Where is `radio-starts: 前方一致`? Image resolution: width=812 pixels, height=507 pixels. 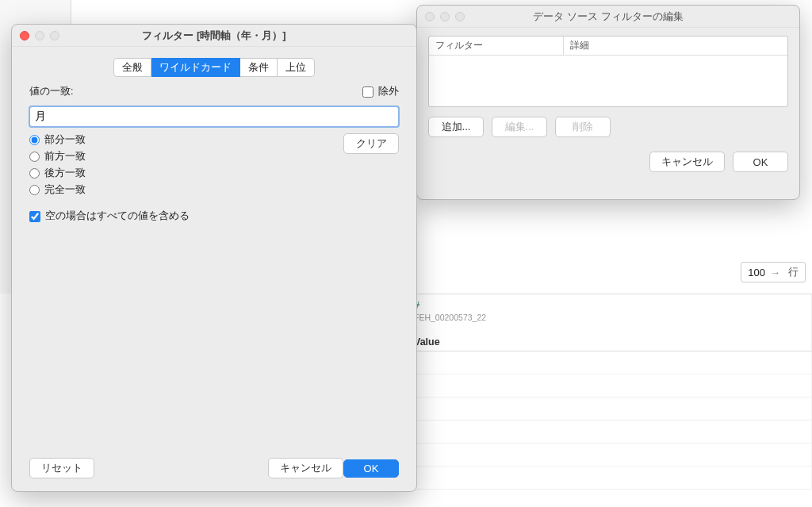
radio-starts: 前方一致 is located at coordinates (57, 157).